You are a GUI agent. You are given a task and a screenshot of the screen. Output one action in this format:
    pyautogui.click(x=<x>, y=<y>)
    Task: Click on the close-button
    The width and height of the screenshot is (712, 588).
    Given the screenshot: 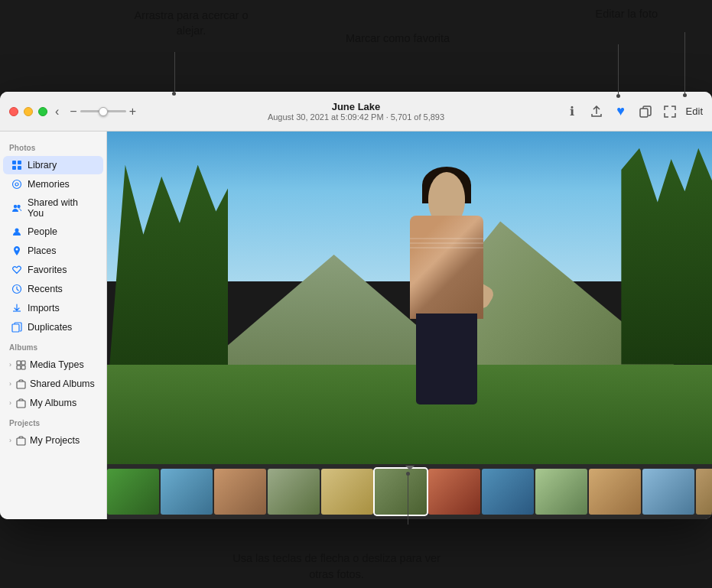 What is the action you would take?
    pyautogui.click(x=14, y=112)
    